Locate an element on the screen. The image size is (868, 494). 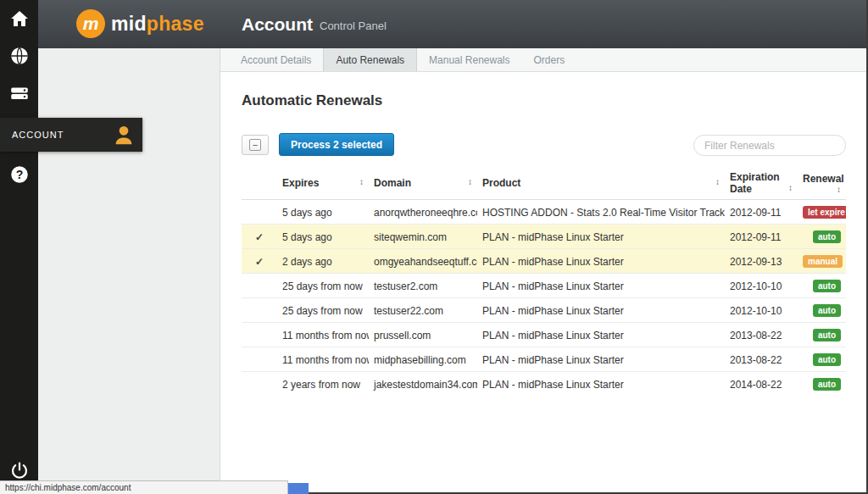
minus-icon: − is located at coordinates (255, 145).